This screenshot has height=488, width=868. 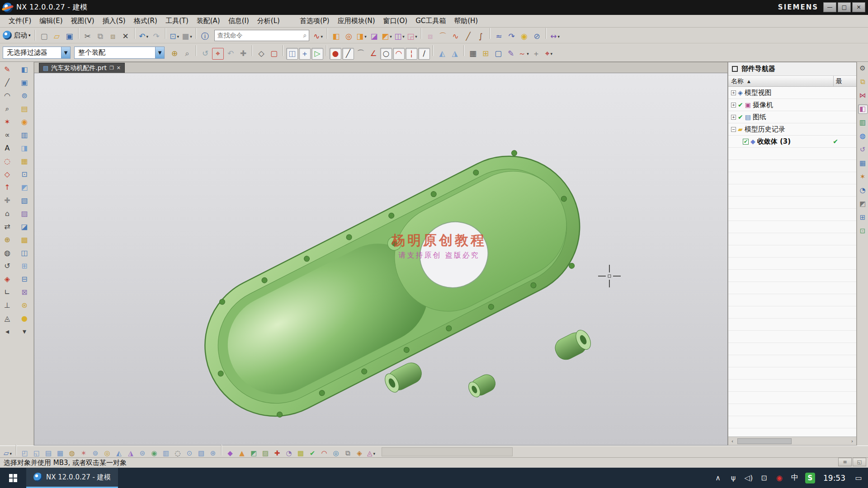 What do you see at coordinates (511, 54) in the screenshot?
I see `studio-brush-icon: ✎` at bounding box center [511, 54].